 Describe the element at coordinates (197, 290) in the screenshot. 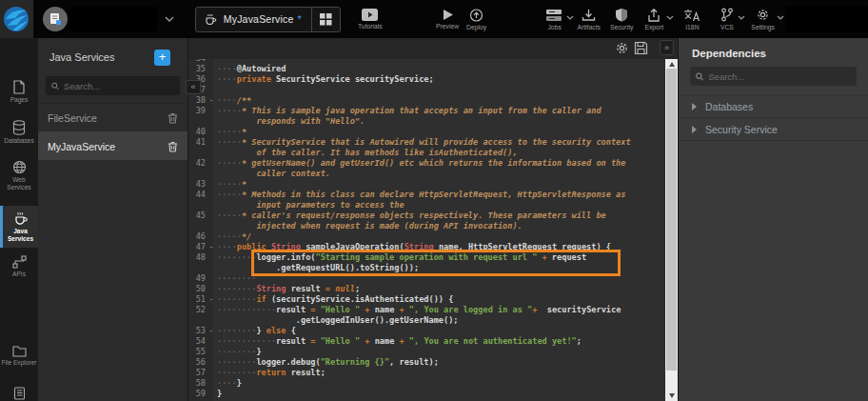

I see `line-number: 50` at that location.